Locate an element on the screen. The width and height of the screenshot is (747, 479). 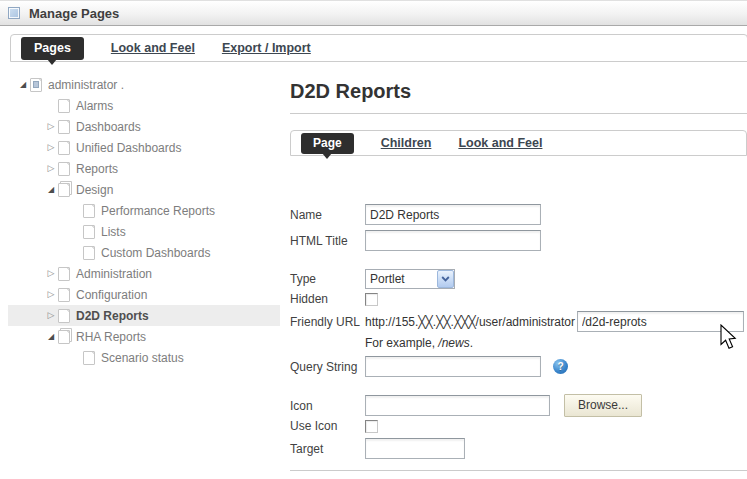
friendly-url-input is located at coordinates (660, 322).